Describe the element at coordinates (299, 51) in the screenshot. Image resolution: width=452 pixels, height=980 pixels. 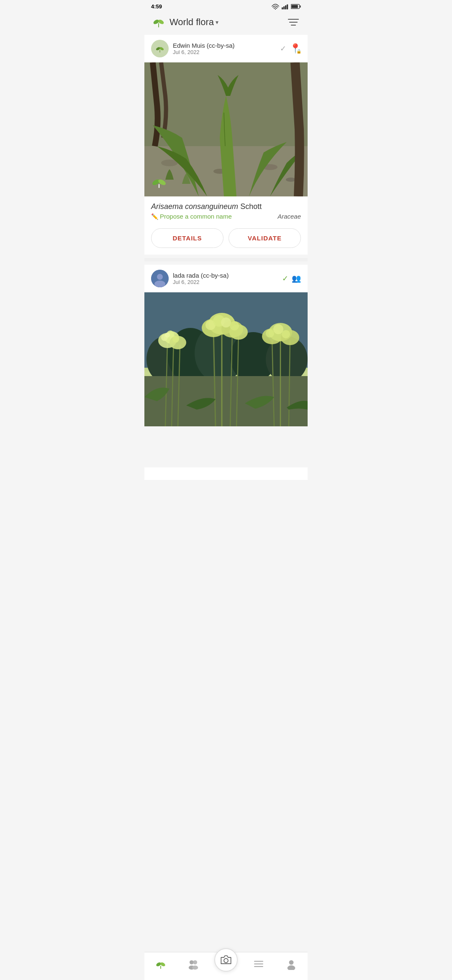
I see `location-lock-icon: 🔒` at that location.